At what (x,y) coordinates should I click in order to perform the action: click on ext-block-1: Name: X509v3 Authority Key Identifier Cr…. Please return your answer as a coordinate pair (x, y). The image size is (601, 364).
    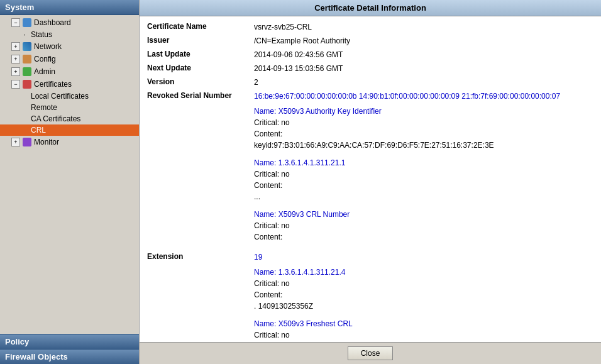
    Looking at the image, I should click on (424, 128).